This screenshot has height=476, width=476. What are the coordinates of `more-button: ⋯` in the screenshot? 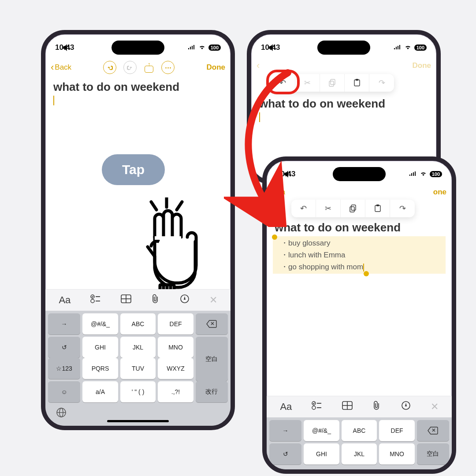 It's located at (168, 67).